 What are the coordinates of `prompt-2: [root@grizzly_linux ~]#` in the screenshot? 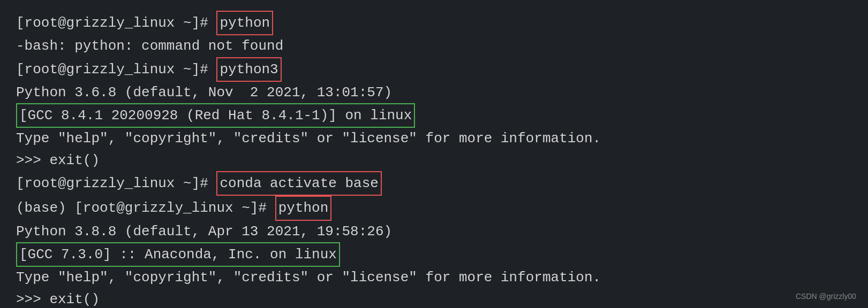 It's located at (116, 70).